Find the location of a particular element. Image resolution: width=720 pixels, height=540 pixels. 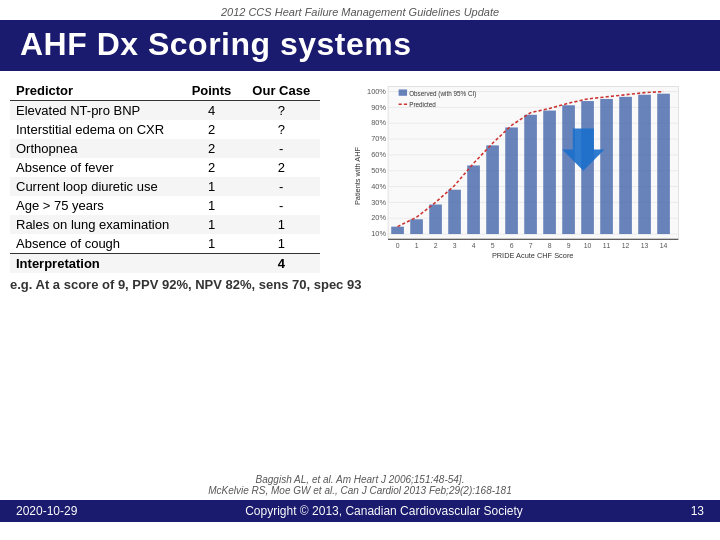

interpretation-row: e.g. At a score of 9, PPV 92%, NPV 82%, … is located at coordinates (360, 282).